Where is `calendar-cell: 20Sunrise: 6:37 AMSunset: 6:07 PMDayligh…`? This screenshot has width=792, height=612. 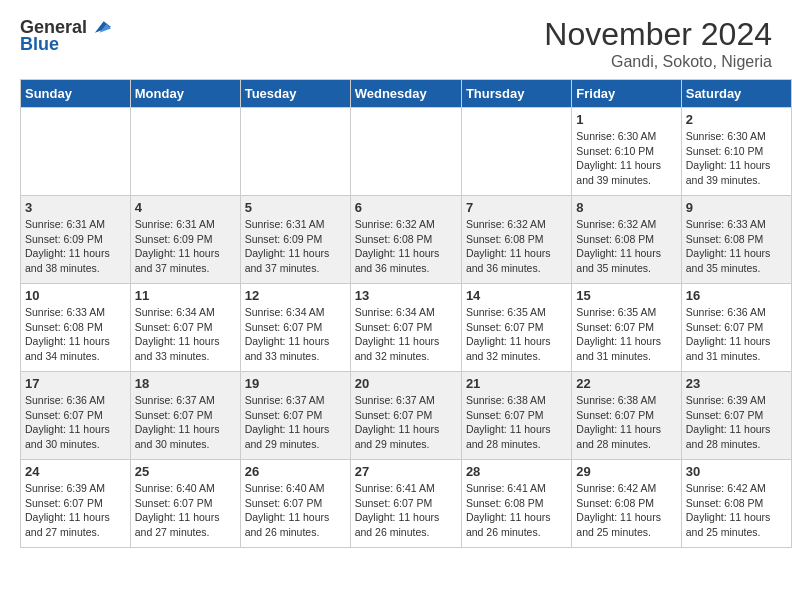
calendar-cell: 20Sunrise: 6:37 AMSunset: 6:07 PMDayligh… is located at coordinates (406, 416).